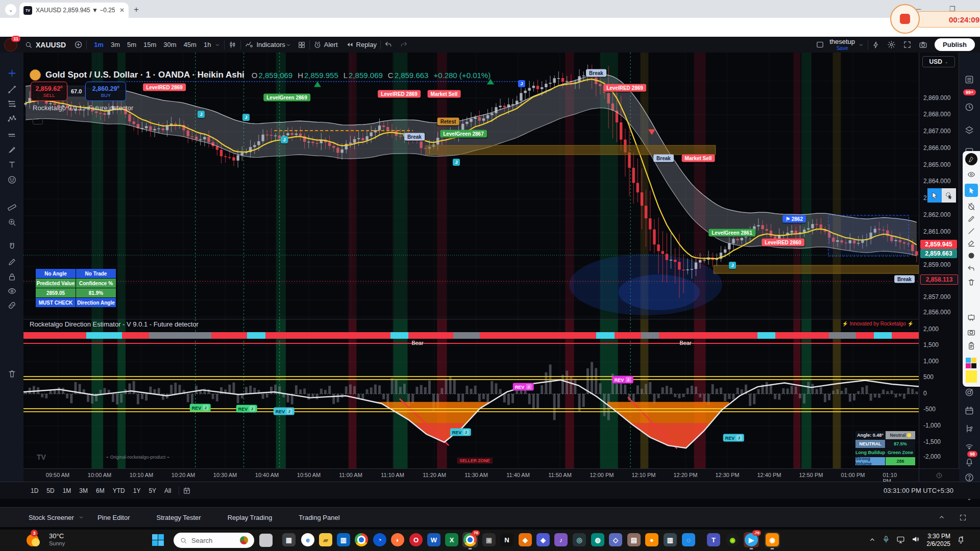 The width and height of the screenshot is (980, 551). I want to click on replay-button: Replay, so click(366, 45).